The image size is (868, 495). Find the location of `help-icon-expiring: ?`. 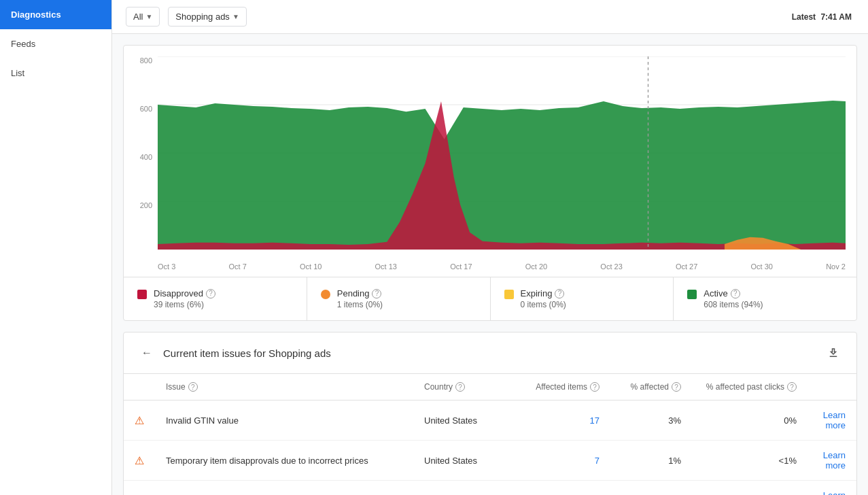

help-icon-expiring: ? is located at coordinates (559, 294).